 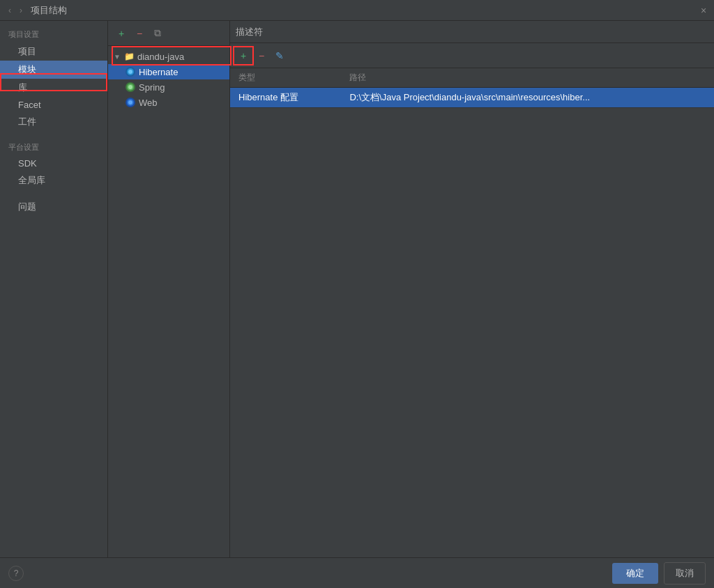 I want to click on descriptor-add-button: +, so click(x=243, y=56).